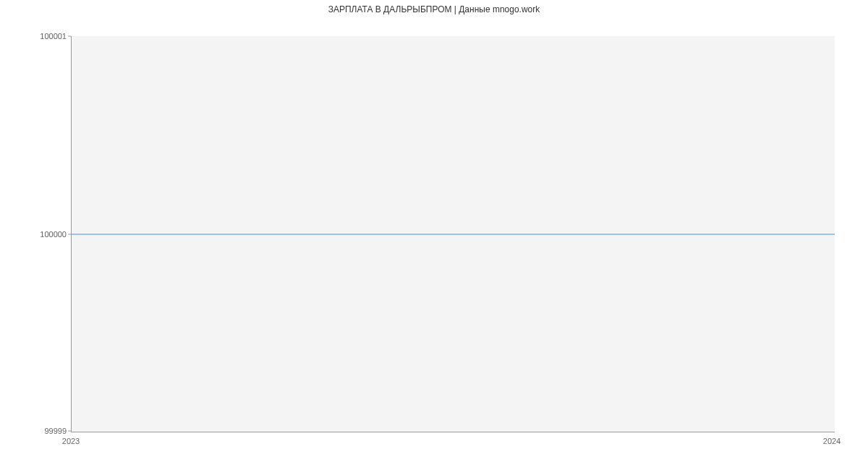 The image size is (868, 470). What do you see at coordinates (54, 234) in the screenshot?
I see `y-tick-label-mid: 100000` at bounding box center [54, 234].